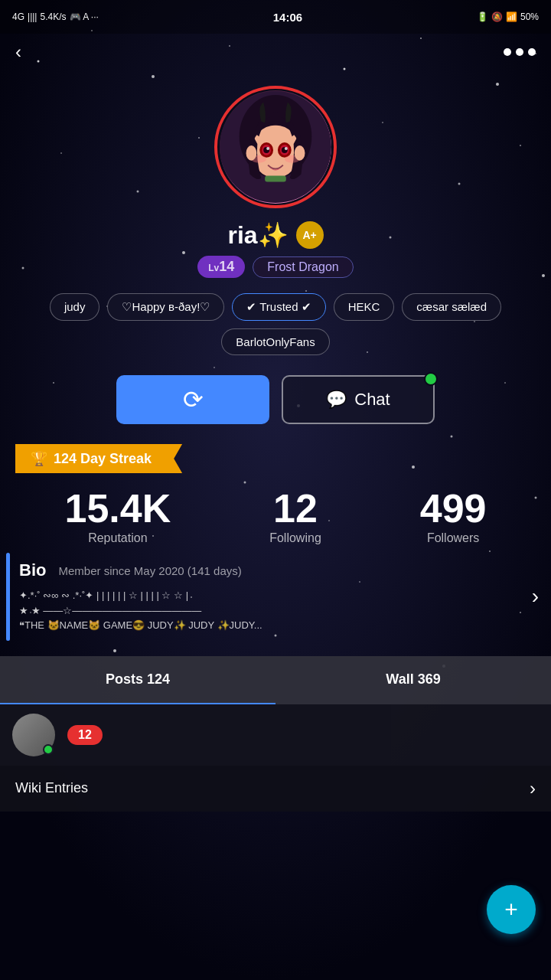  What do you see at coordinates (542, 597) in the screenshot?
I see `bio-expand-button: ›` at bounding box center [542, 597].